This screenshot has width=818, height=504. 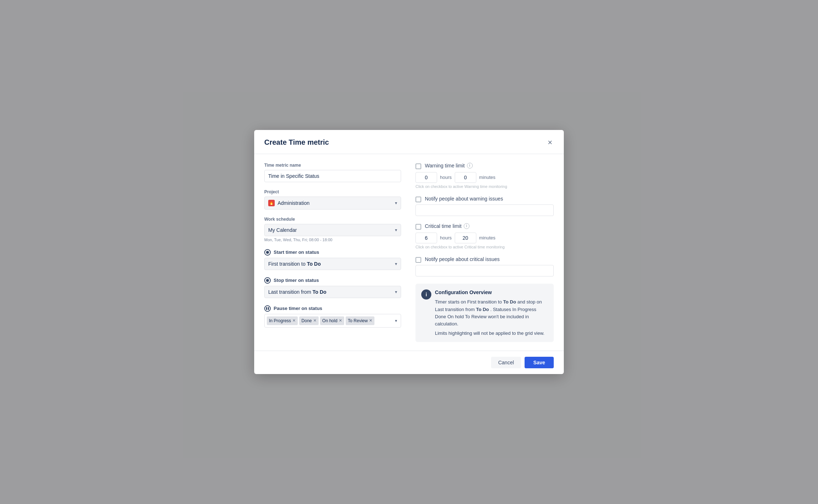 I want to click on right-column: Warning time limit i hours minutes Click…, so click(x=485, y=252).